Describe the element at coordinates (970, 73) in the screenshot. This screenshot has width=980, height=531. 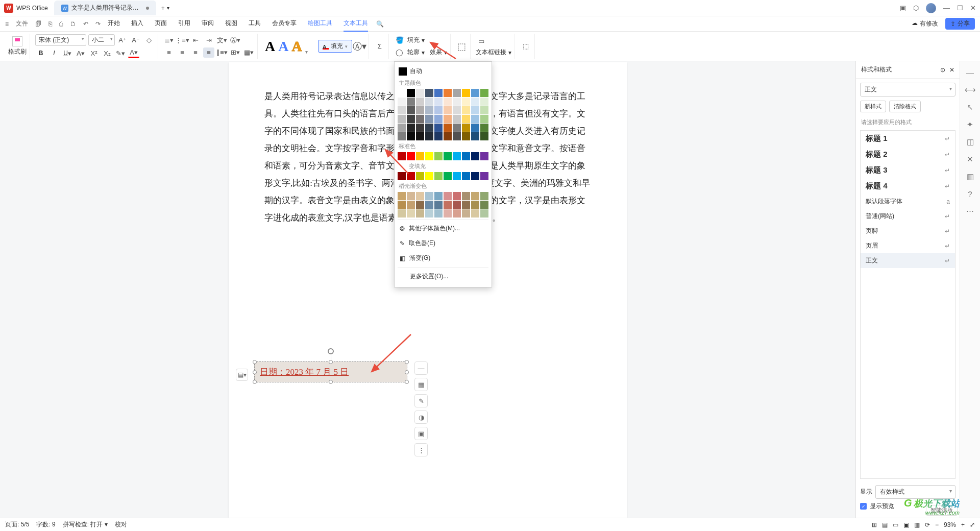
I see `collapse-rail-icon: —` at that location.